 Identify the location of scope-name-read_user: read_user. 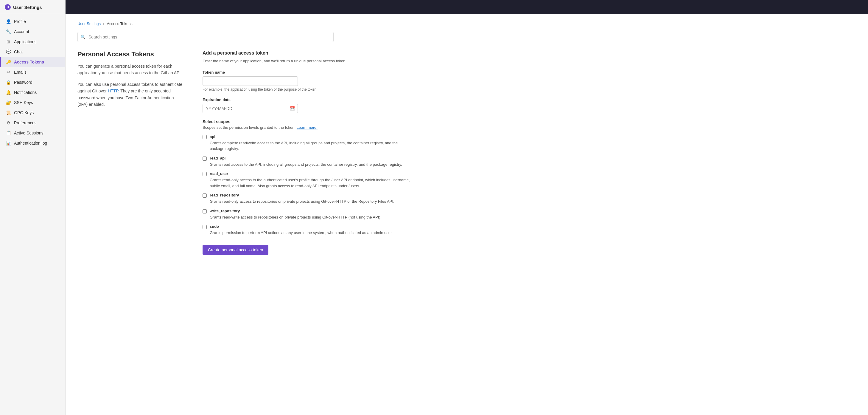
(219, 174).